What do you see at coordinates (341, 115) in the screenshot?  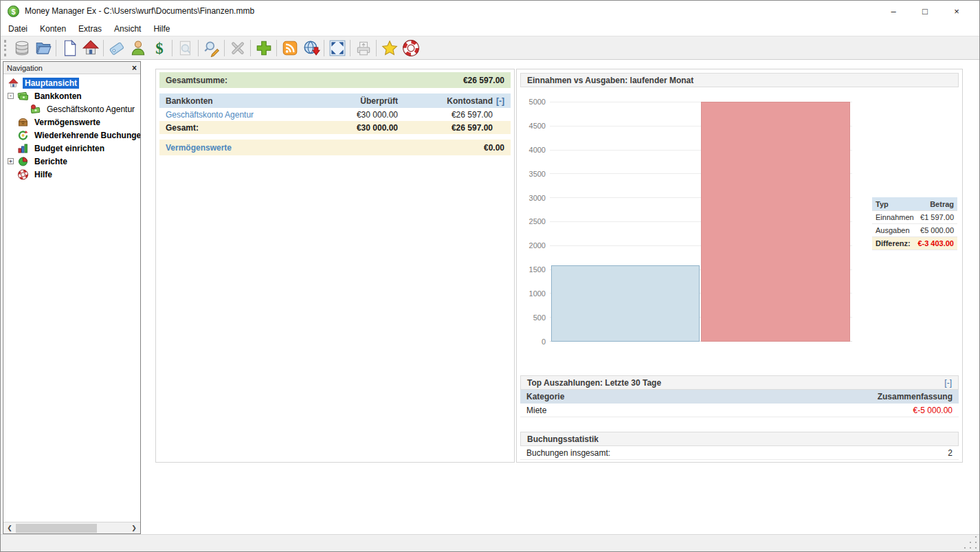 I see `account-reconciled-value: €30 000.00` at bounding box center [341, 115].